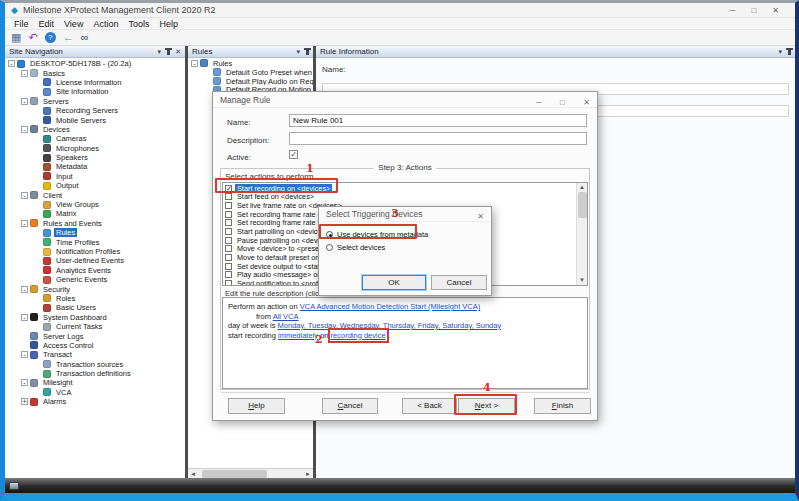 The height and width of the screenshot is (501, 799). Describe the element at coordinates (74, 24) in the screenshot. I see `menu-view: View` at that location.